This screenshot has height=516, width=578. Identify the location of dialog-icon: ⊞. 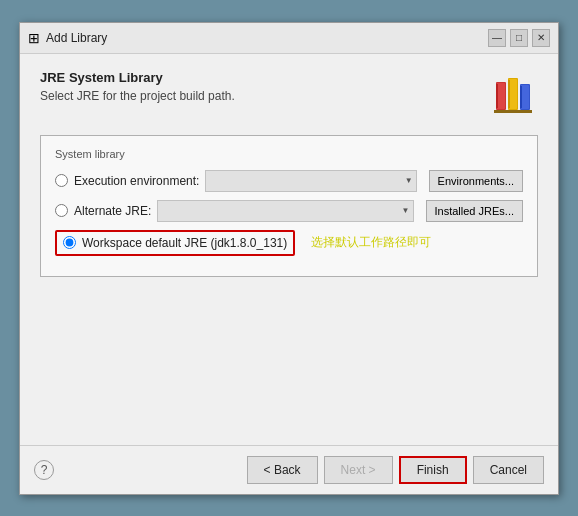
(34, 38).